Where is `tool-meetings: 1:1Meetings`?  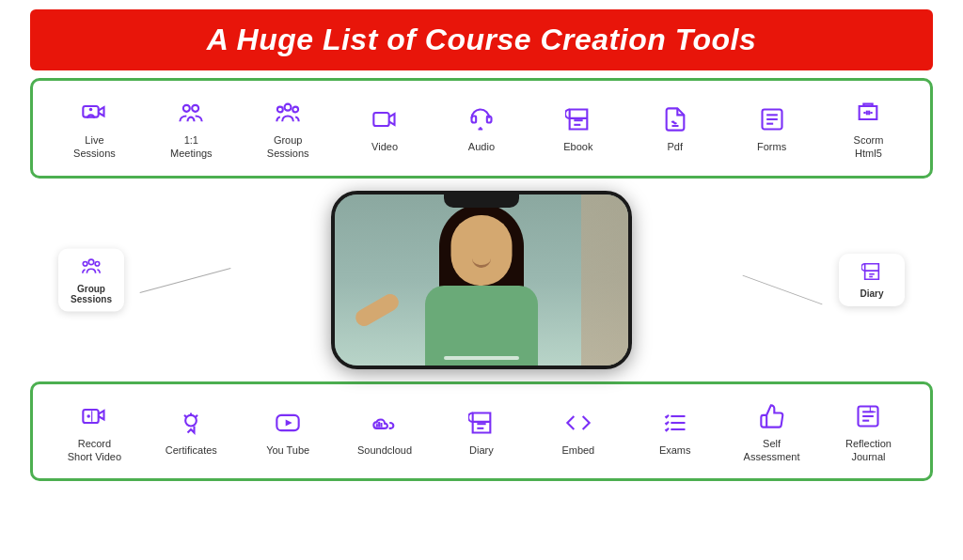
tool-meetings: 1:1Meetings is located at coordinates (192, 128).